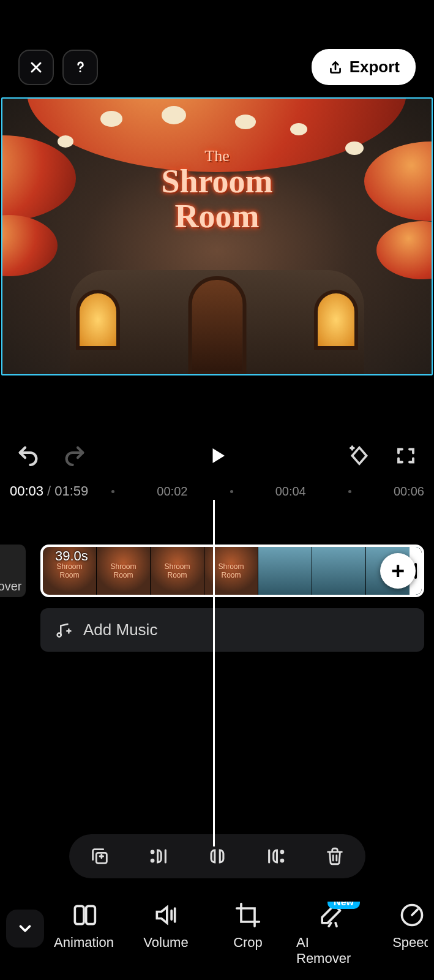 This screenshot has width=434, height=980. What do you see at coordinates (75, 456) in the screenshot?
I see `redo-icon` at bounding box center [75, 456].